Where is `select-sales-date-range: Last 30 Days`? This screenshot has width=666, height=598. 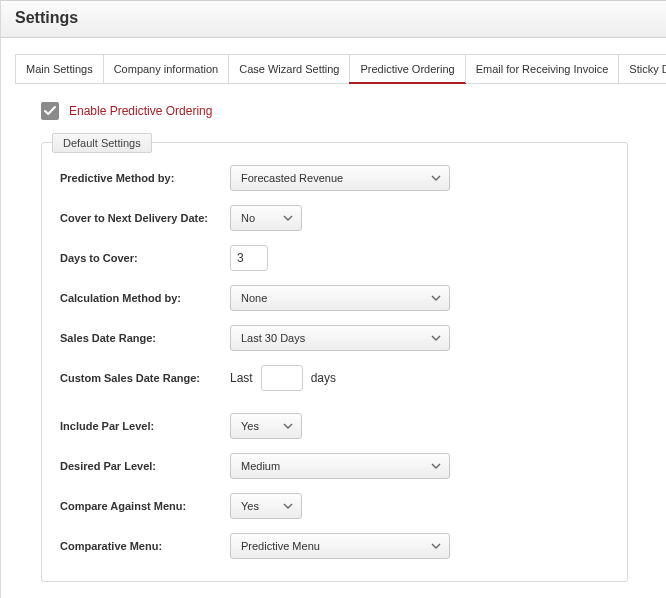
select-sales-date-range: Last 30 Days is located at coordinates (340, 338).